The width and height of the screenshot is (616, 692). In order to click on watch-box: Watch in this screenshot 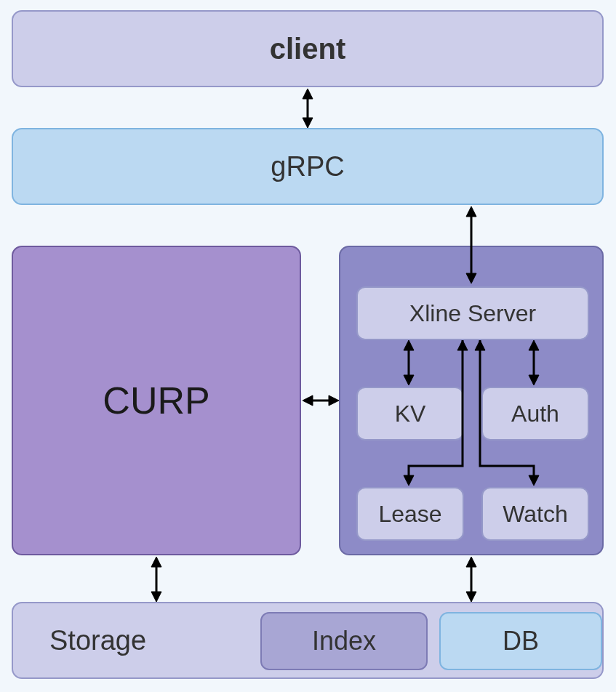, I will do `click(535, 514)`.